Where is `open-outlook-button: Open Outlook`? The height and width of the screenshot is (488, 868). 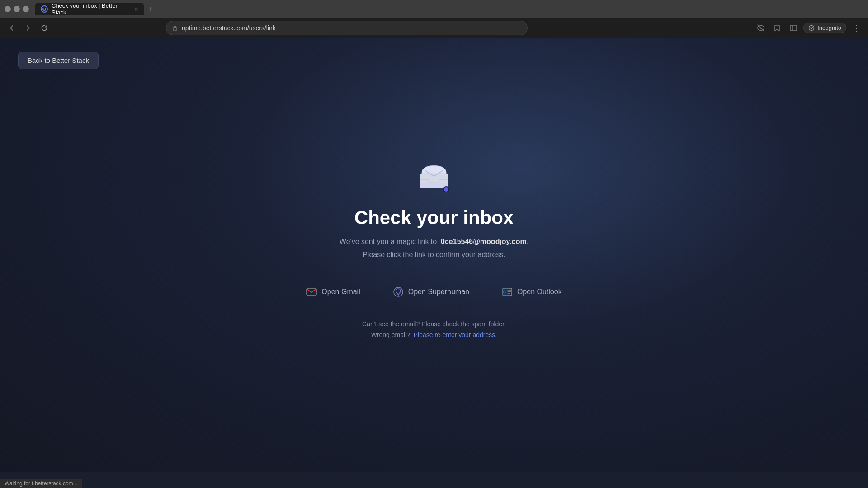
open-outlook-button: Open Outlook is located at coordinates (532, 292).